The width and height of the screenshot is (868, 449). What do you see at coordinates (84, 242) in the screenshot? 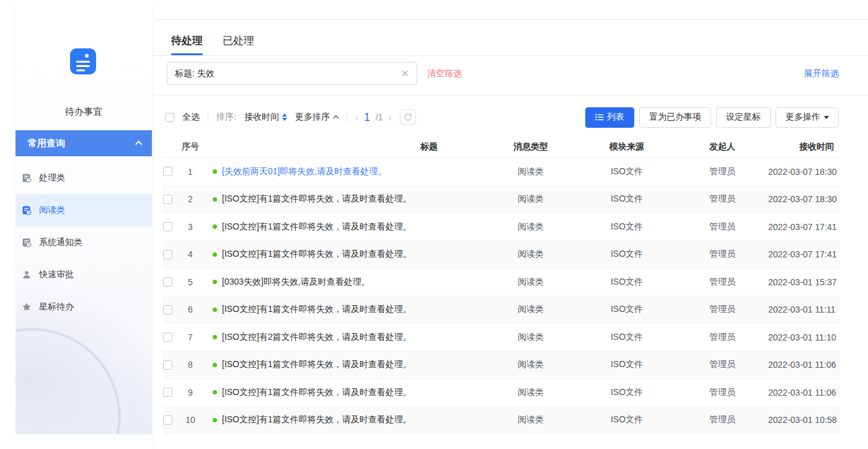
I see `sidebar-menu: 处理类 阅读类 系统通知类 快速审批 星标待办` at bounding box center [84, 242].